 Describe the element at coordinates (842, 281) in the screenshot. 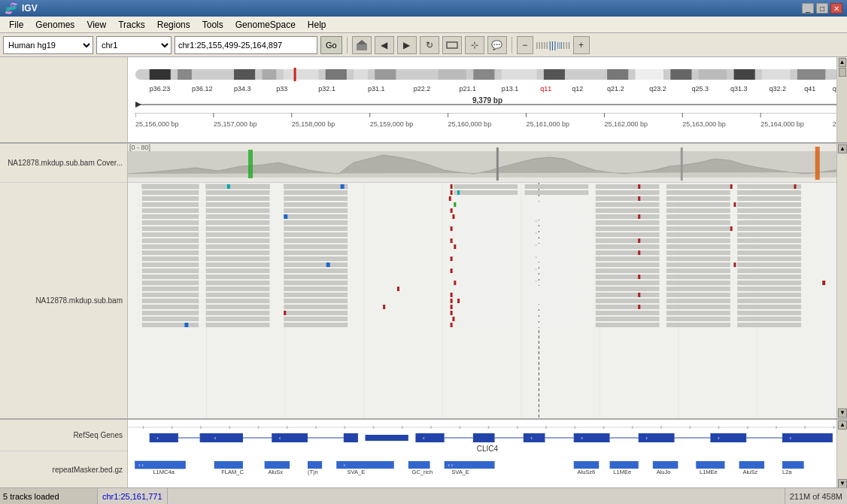

I see `reads-scrollbar: ▲ ▼` at that location.